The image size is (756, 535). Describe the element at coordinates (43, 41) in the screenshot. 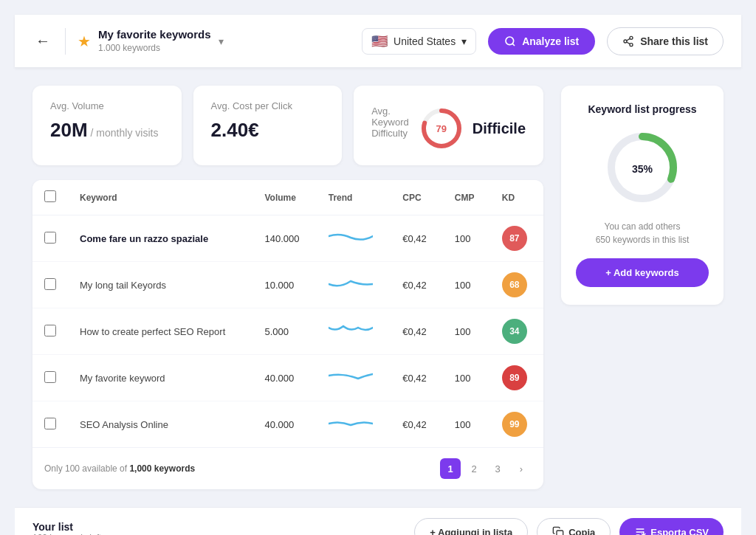

I see `back-icon: ←` at that location.